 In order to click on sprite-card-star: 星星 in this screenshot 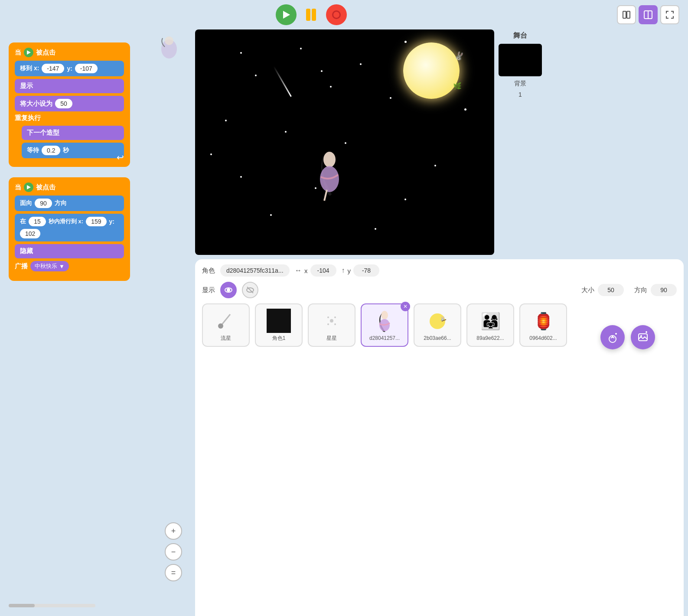, I will do `click(332, 325)`.